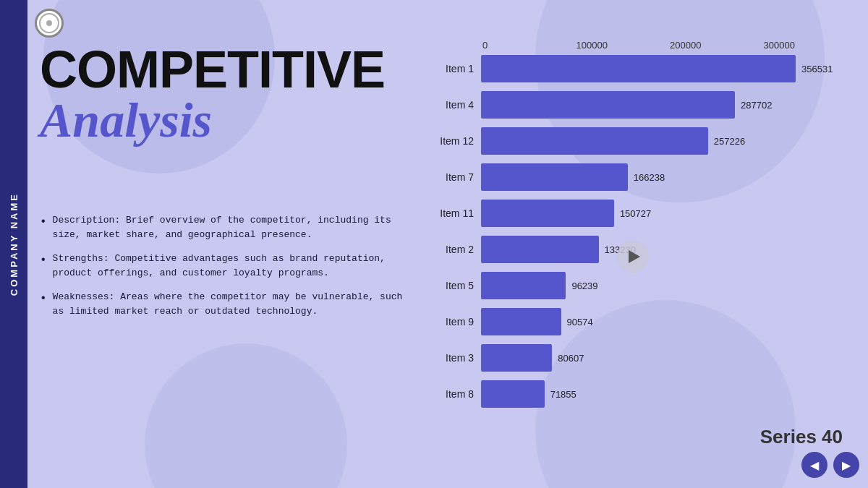 Image resolution: width=868 pixels, height=488 pixels. I want to click on bar-label: Item 5, so click(456, 286).